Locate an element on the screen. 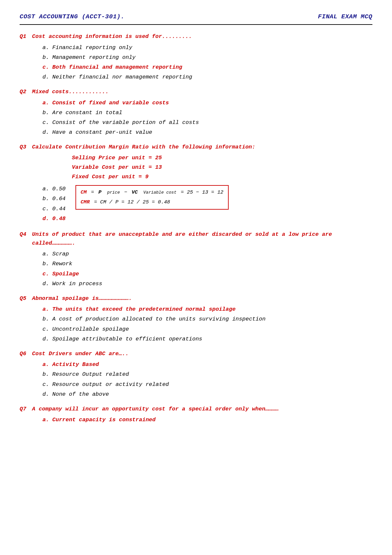 The width and height of the screenshot is (392, 555). q4-option-label-d: d. is located at coordinates (46, 284).